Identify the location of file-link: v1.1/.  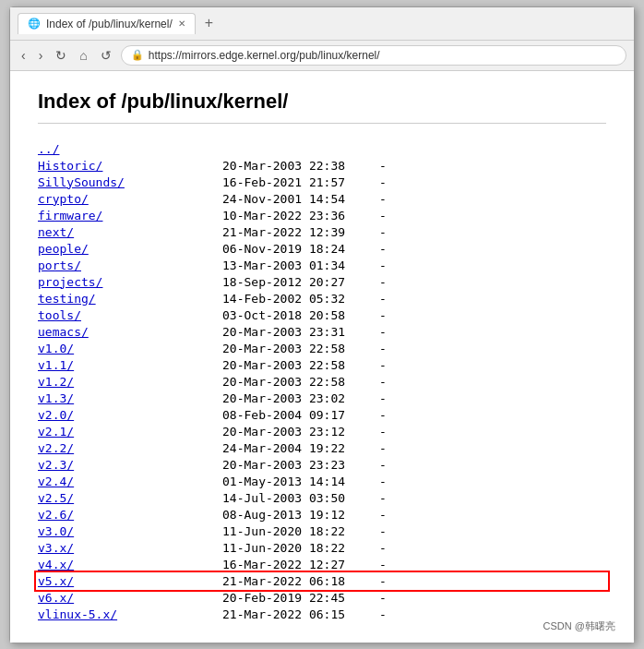
(121, 366).